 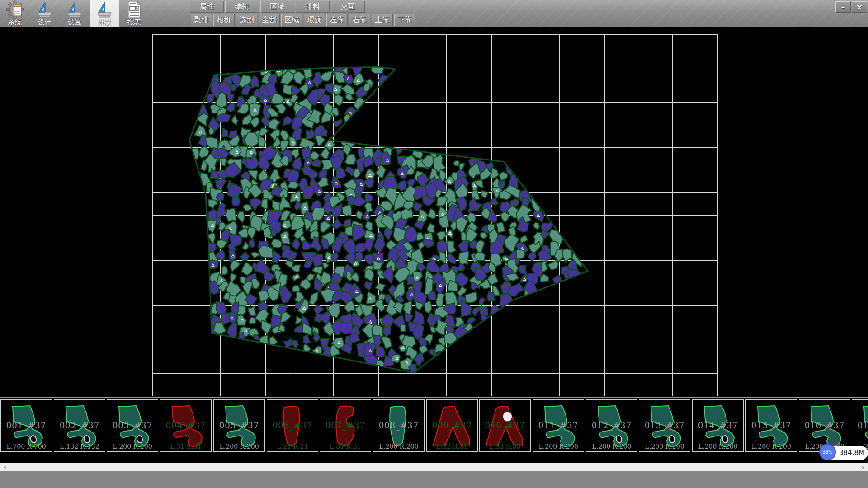 What do you see at coordinates (452, 426) in the screenshot?
I see `piece-thumb-009_#37: 009_#37 L:32 R:31` at bounding box center [452, 426].